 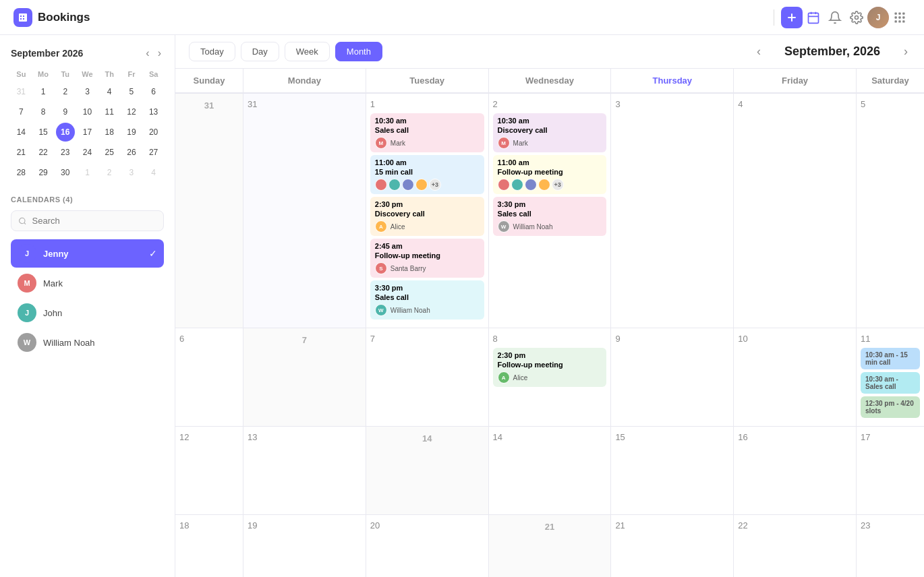 I want to click on mini-cal-day: 30, so click(x=65, y=173).